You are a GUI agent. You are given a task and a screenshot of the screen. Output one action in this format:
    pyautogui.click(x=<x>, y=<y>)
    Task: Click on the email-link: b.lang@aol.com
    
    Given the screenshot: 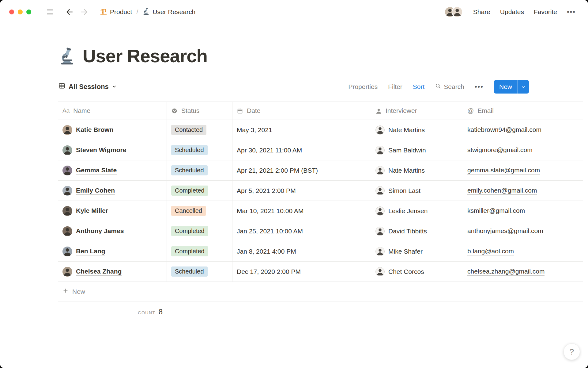 What is the action you would take?
    pyautogui.click(x=491, y=251)
    